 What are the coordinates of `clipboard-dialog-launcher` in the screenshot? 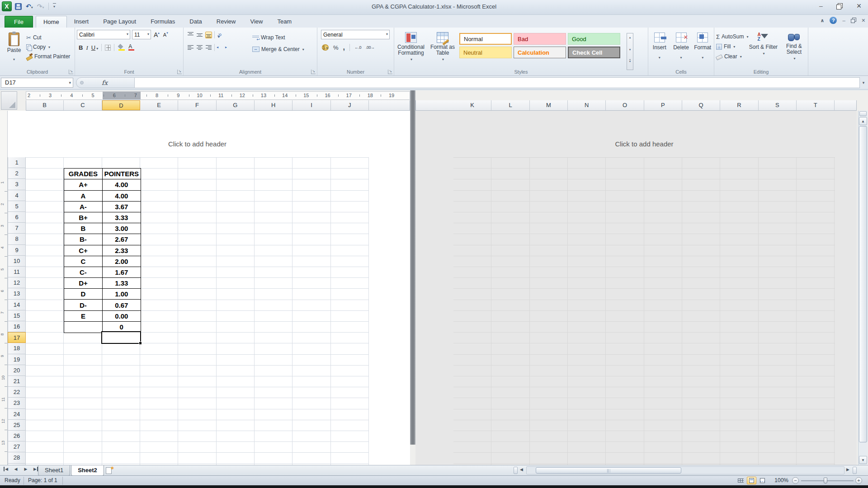 It's located at (71, 72).